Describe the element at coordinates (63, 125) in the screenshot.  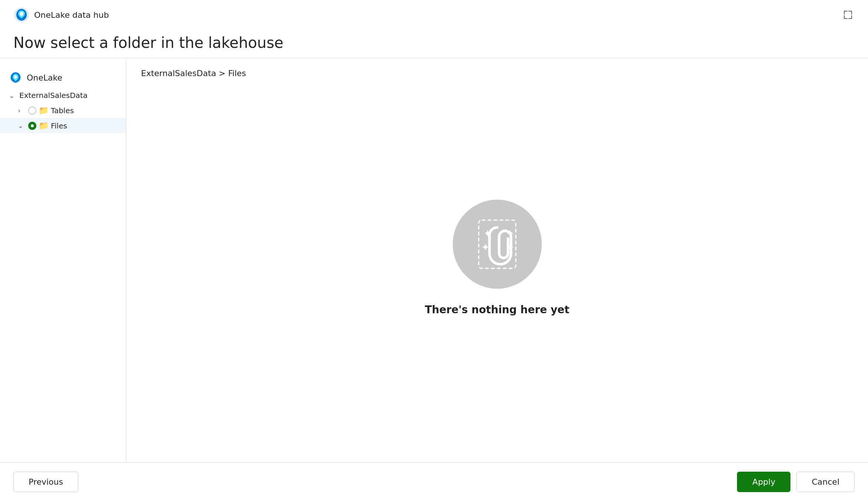
I see `files-item: ⌄ 📁 Files` at that location.